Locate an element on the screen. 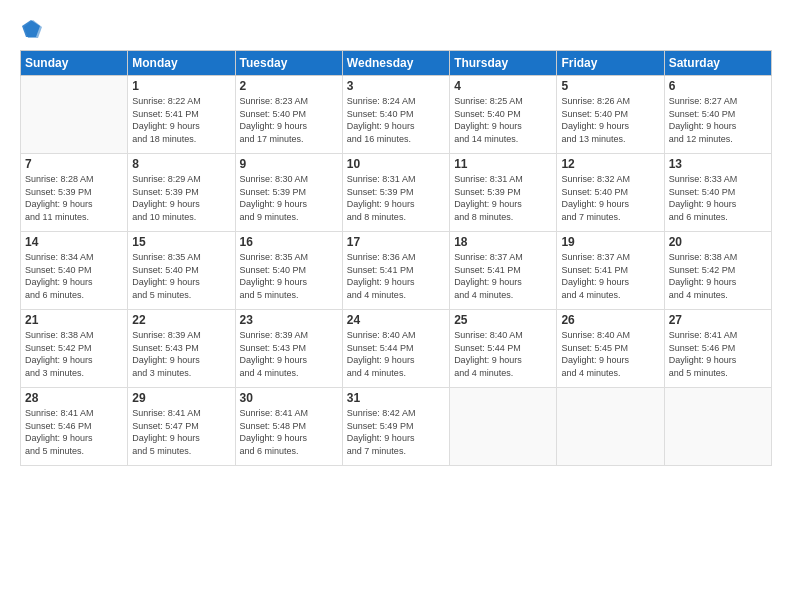 The height and width of the screenshot is (612, 792). calendar-cell: 16Sunrise: 8:35 AMSunset: 5:40 PMDayligh… is located at coordinates (288, 271).